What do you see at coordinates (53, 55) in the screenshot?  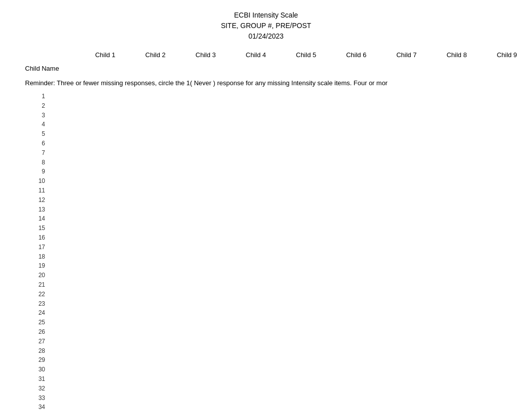 I see `col-spacer` at bounding box center [53, 55].